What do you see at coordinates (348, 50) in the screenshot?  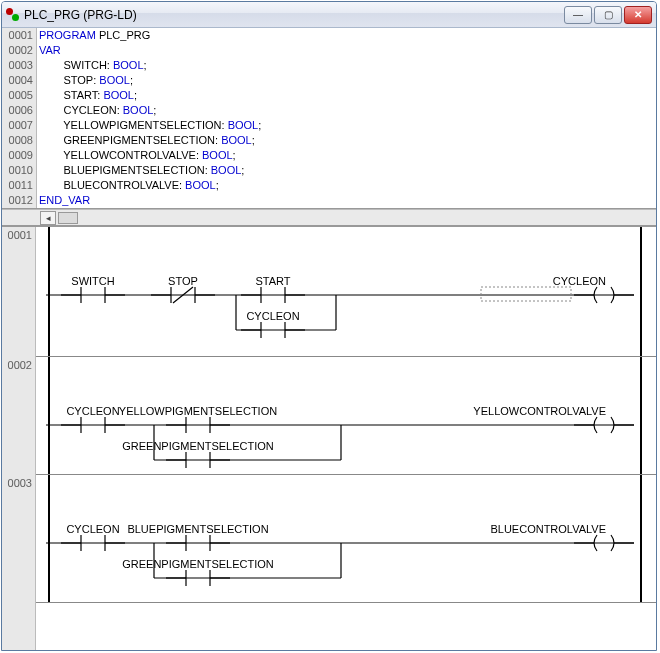 I see `code-line: VAR` at bounding box center [348, 50].